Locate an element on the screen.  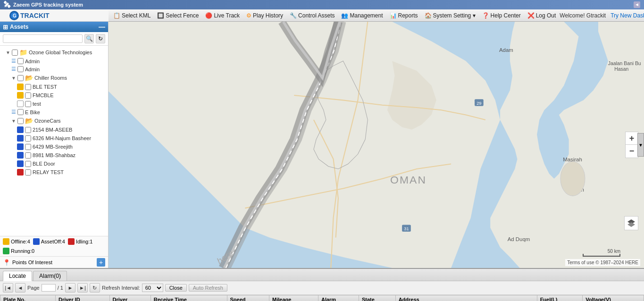
label-oman: OMAN is located at coordinates (409, 180).